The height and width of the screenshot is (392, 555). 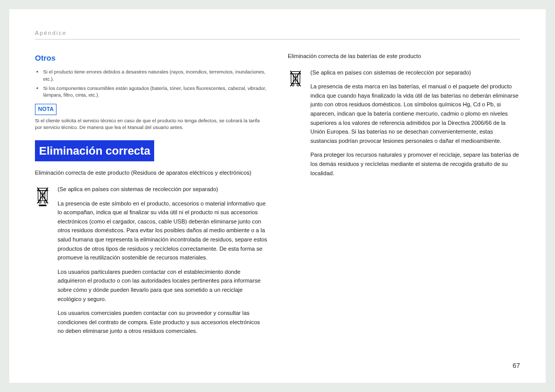 What do you see at coordinates (404, 126) in the screenshot?
I see `icon-paragraph-row: (Se aplica en países con sistemas de rec…` at bounding box center [404, 126].